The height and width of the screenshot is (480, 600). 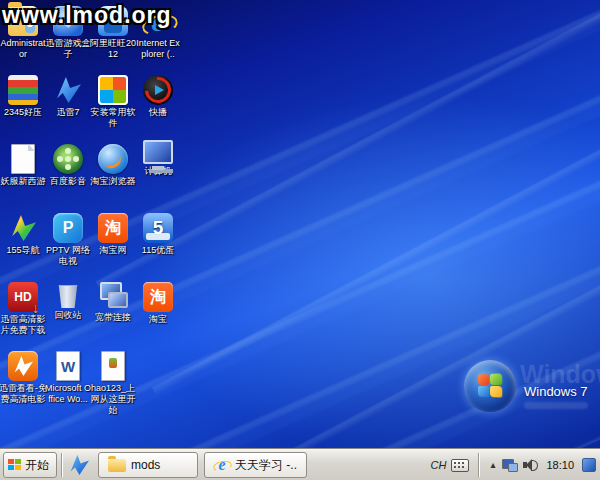 What do you see at coordinates (23, 366) in the screenshot?
I see `kankan-bird-icon` at bounding box center [23, 366].